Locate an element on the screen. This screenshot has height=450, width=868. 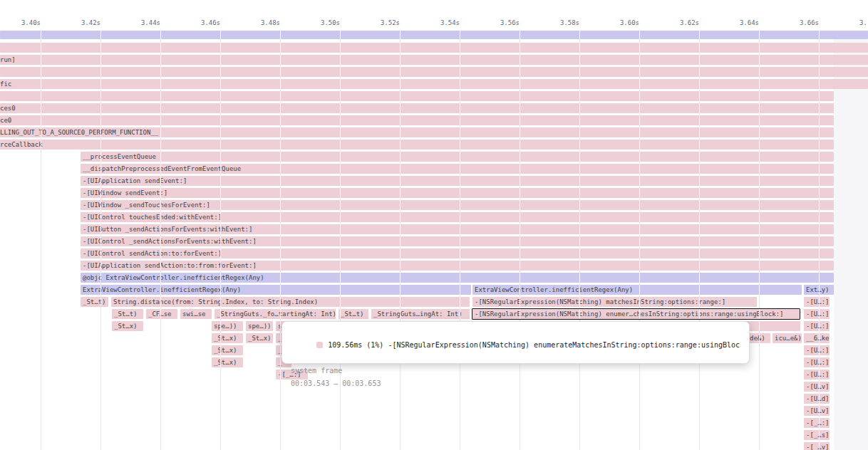
stack-frame-cell: _CF…se is located at coordinates (162, 314).